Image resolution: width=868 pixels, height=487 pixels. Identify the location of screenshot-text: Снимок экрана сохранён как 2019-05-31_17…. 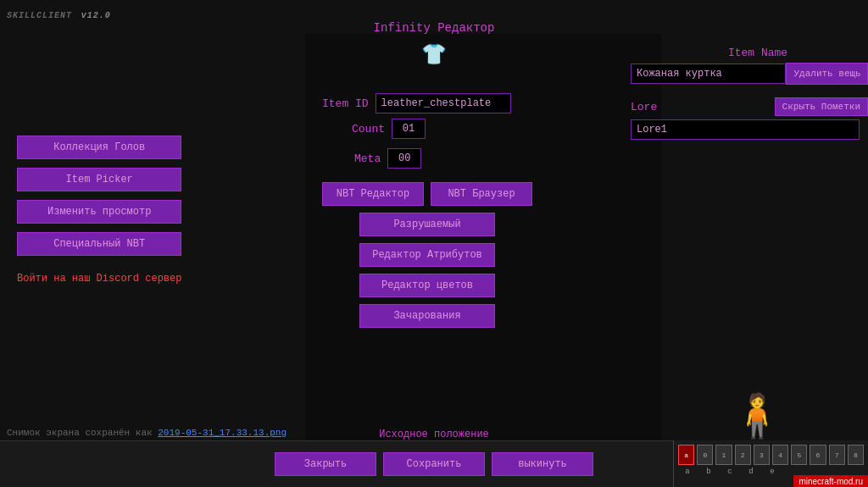
(147, 433).